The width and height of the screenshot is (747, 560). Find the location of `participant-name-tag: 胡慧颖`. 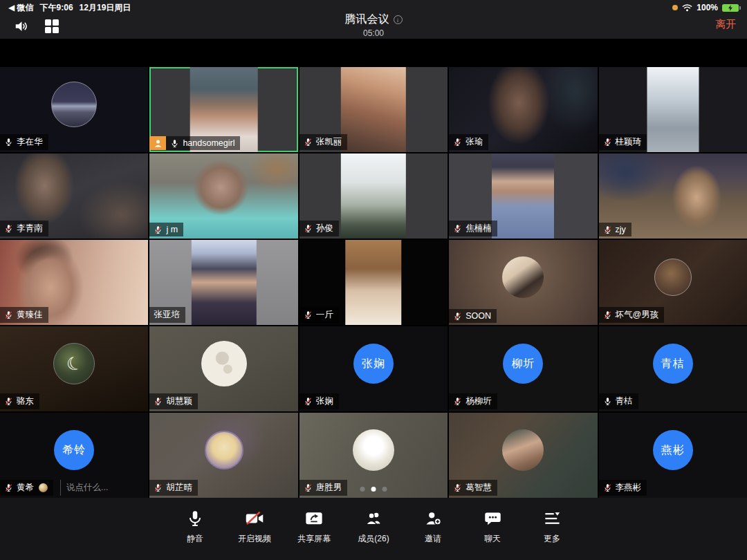

participant-name-tag: 胡慧颖 is located at coordinates (174, 401).